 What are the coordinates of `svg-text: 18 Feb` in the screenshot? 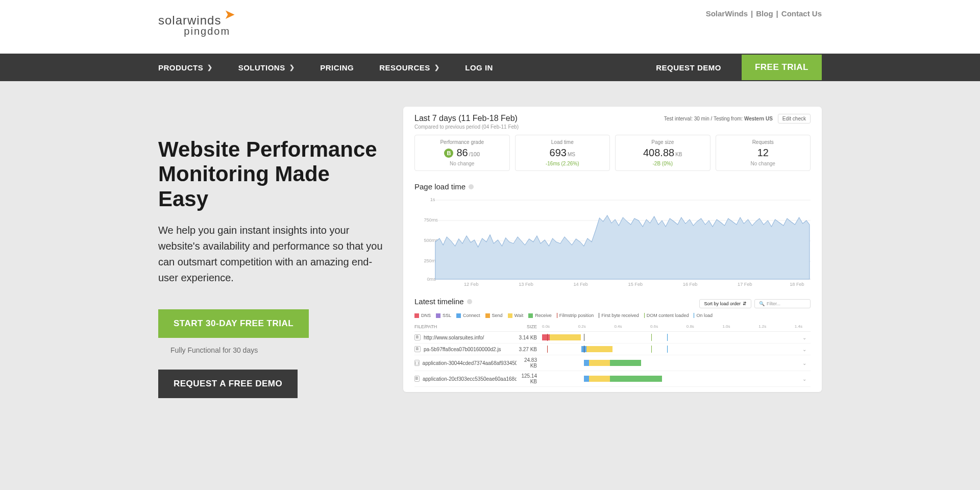 It's located at (797, 284).